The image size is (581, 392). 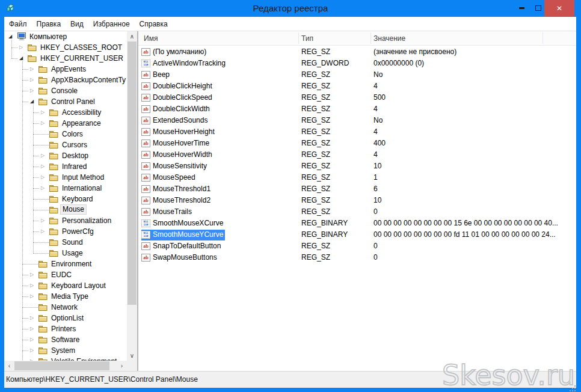 I want to click on vertical-scroll-thumb, so click(x=132, y=173).